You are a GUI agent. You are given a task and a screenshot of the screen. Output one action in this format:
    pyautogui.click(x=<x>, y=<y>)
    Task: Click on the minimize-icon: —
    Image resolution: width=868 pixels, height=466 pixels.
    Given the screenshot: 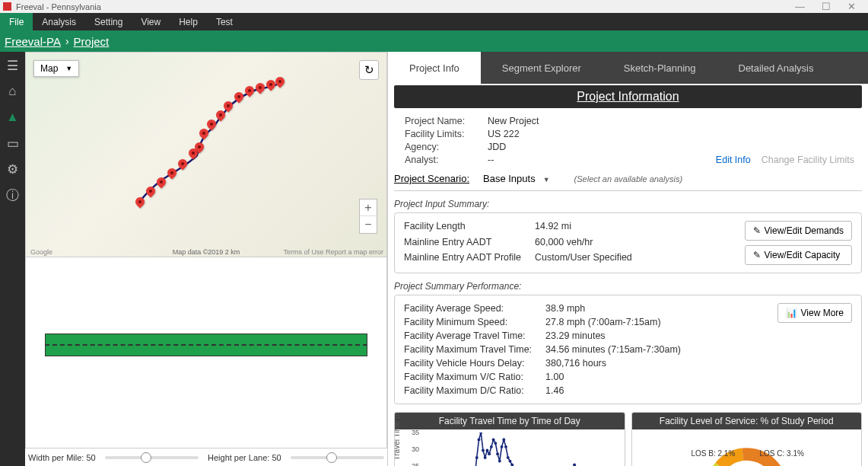 What is the action you would take?
    pyautogui.click(x=800, y=6)
    